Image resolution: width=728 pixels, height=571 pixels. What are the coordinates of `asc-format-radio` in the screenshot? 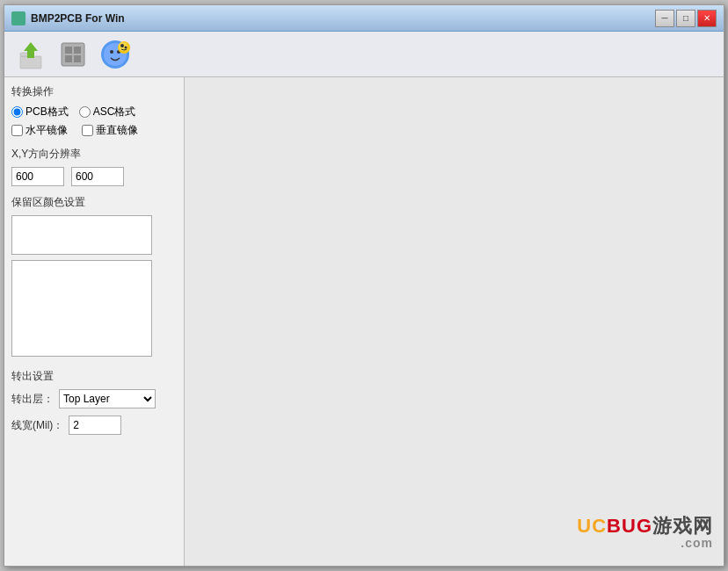 It's located at (84, 112).